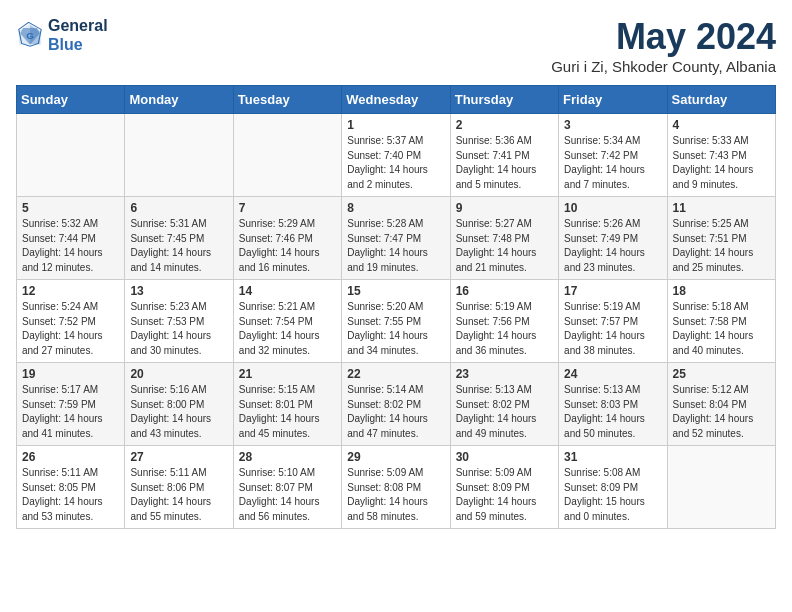 The width and height of the screenshot is (792, 612). What do you see at coordinates (78, 35) in the screenshot?
I see `logo-text: General Blue` at bounding box center [78, 35].